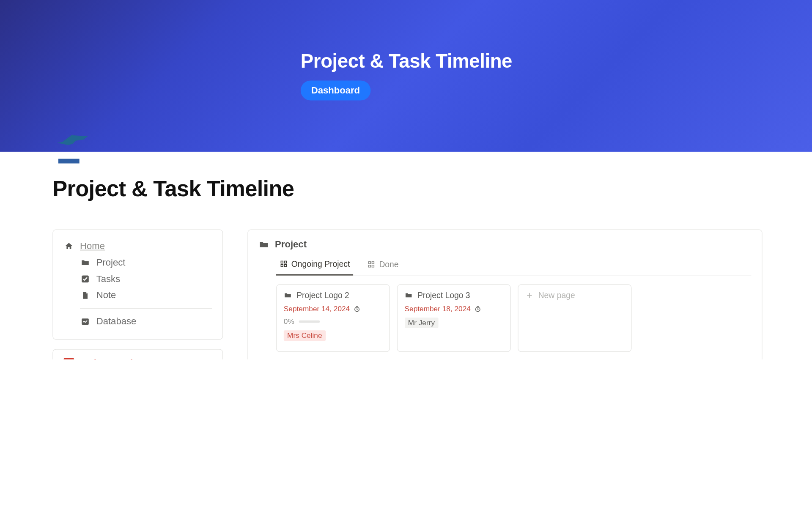  What do you see at coordinates (336, 90) in the screenshot?
I see `hero-badge: Dashboard` at bounding box center [336, 90].